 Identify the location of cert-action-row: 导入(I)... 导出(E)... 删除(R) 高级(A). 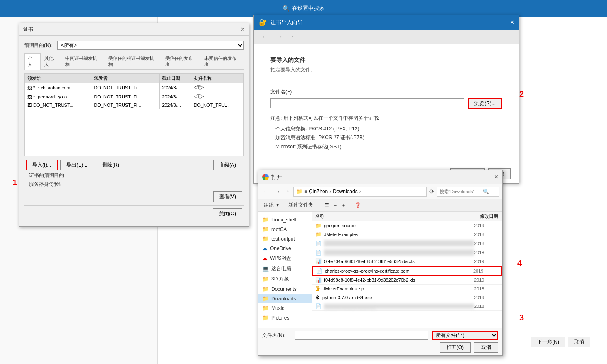
(134, 165).